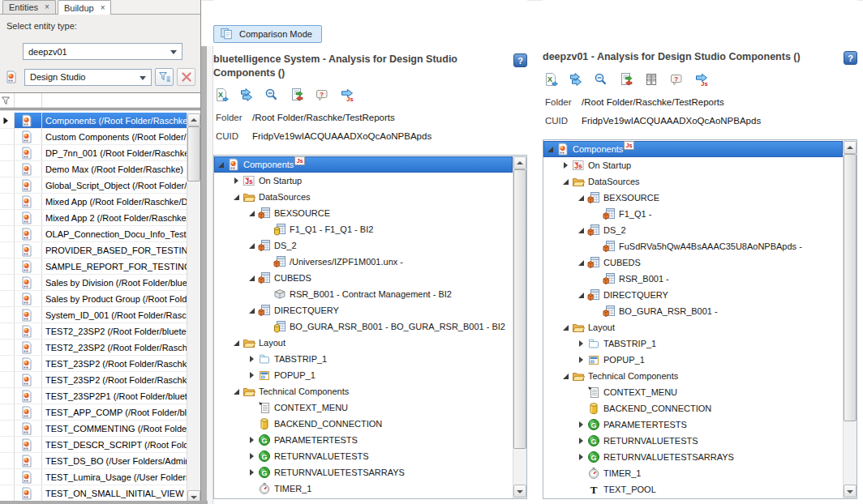 The height and width of the screenshot is (504, 863). What do you see at coordinates (101, 299) in the screenshot?
I see `list-item: Sales by Product Group (/Root Folder` at bounding box center [101, 299].